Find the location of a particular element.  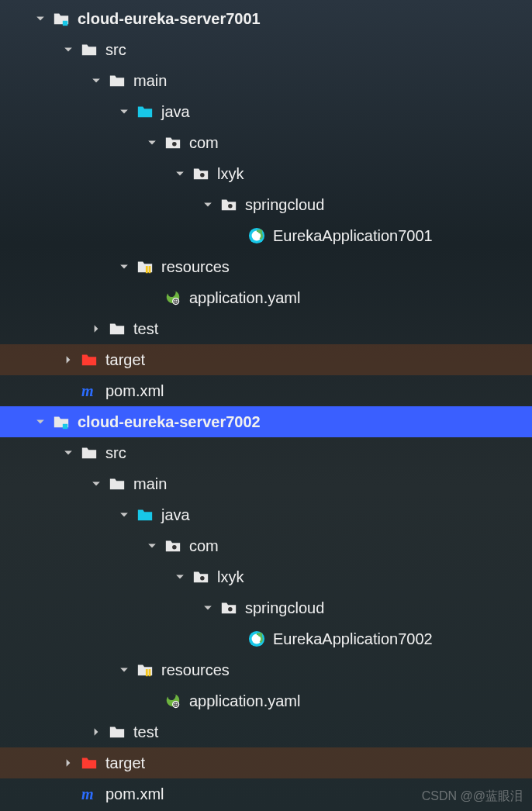

tree-row-srv1-target: target is located at coordinates (266, 360).